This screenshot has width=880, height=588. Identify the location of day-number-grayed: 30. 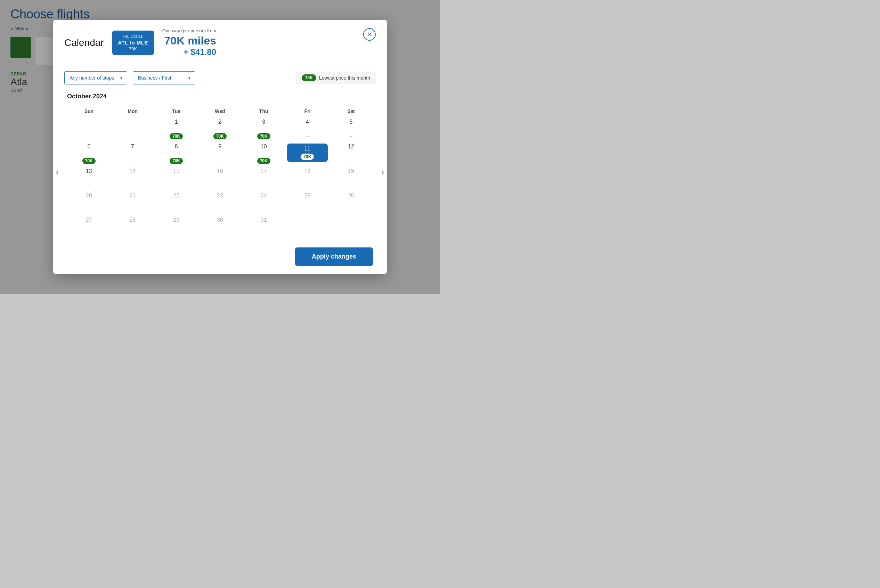
(220, 220).